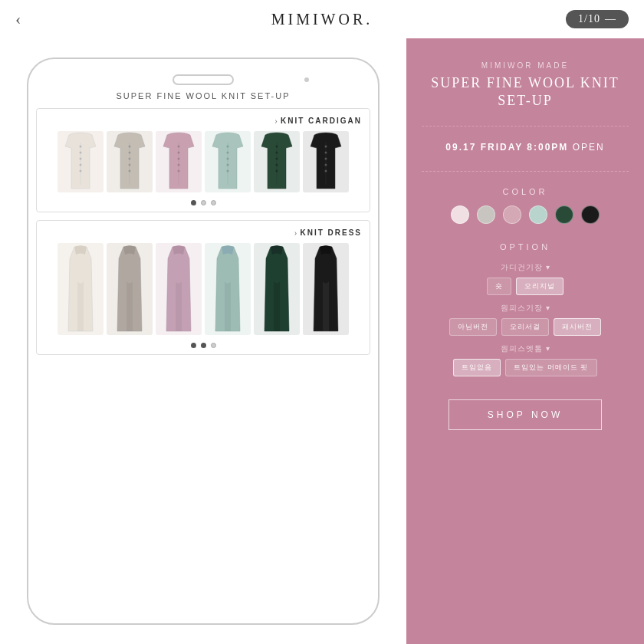 The height and width of the screenshot is (644, 644). I want to click on option-hem-notrim: 트임없음, so click(477, 368).